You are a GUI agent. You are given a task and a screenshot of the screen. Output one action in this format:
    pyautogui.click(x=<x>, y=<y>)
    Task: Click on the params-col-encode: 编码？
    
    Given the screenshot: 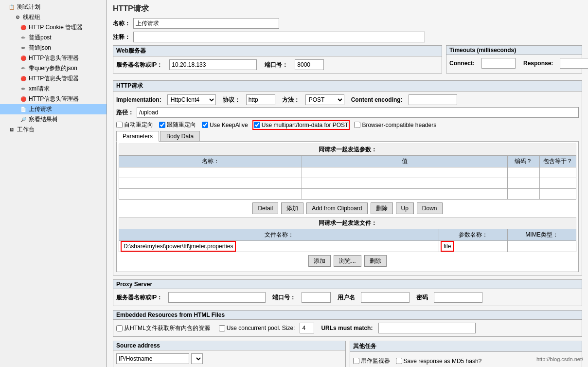 What is the action you would take?
    pyautogui.click(x=524, y=162)
    